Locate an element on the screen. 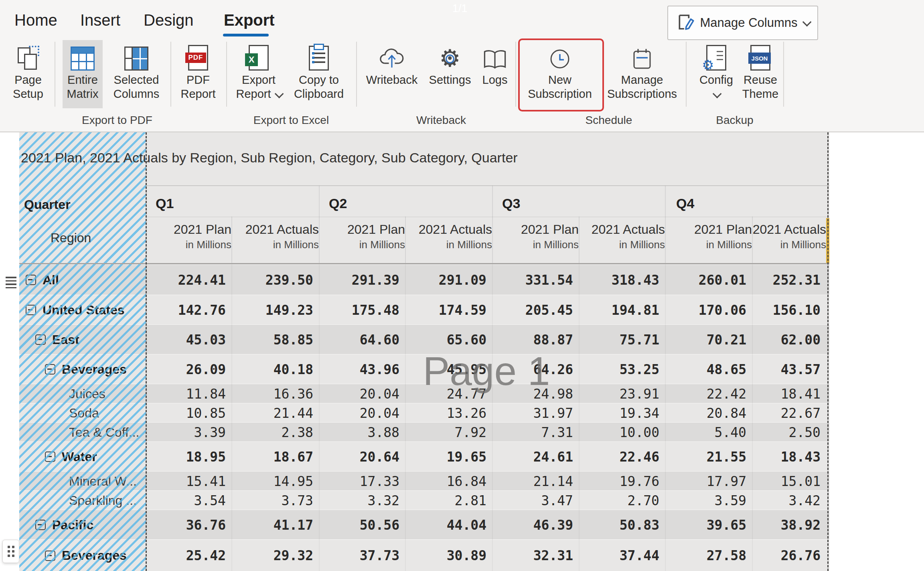 The height and width of the screenshot is (571, 924). value-cell: 22.67 is located at coordinates (782, 413).